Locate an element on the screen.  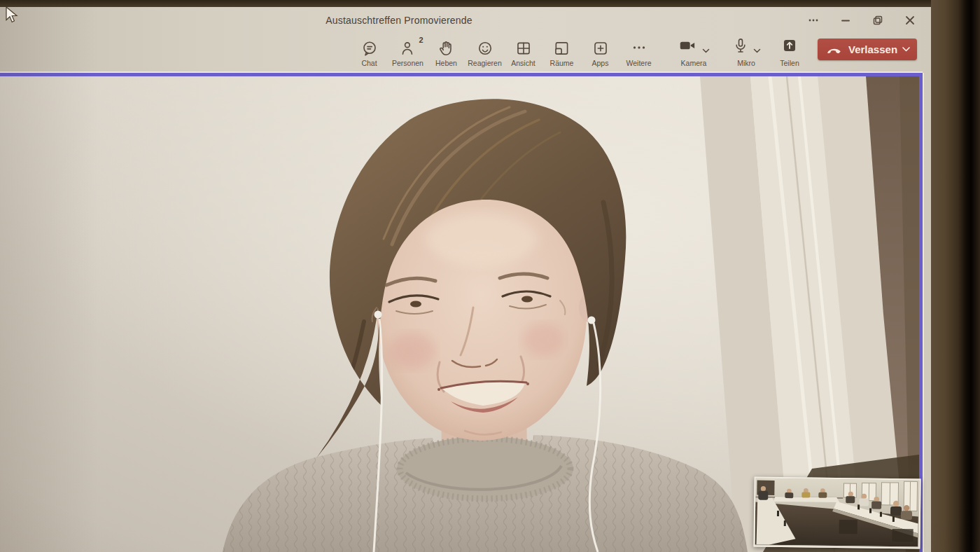
toolbar-label: Heben is located at coordinates (447, 63).